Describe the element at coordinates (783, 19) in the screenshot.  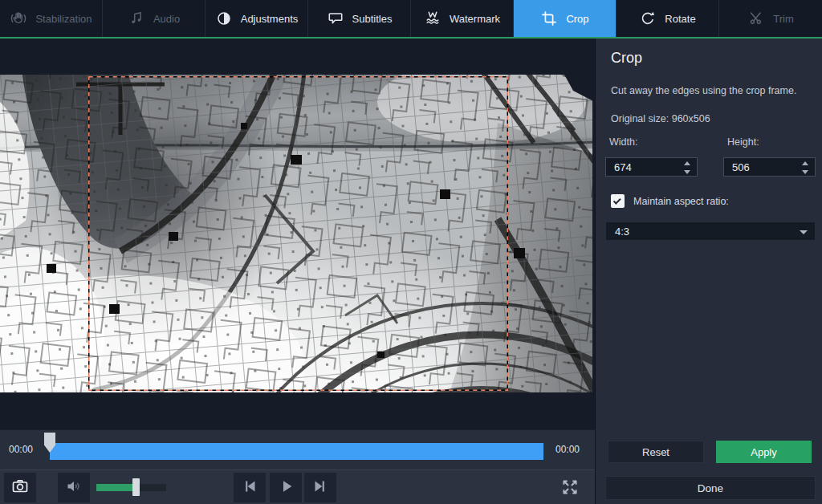
I see `tab-label: Trim` at that location.